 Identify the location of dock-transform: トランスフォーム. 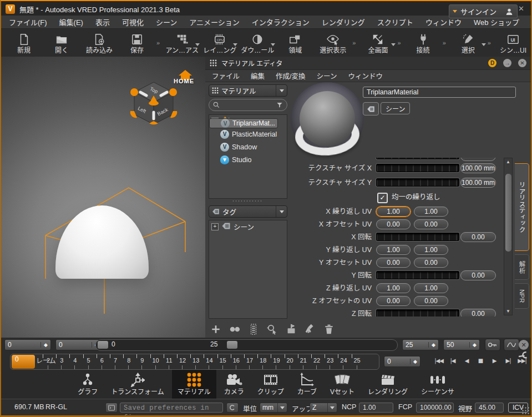
(138, 384).